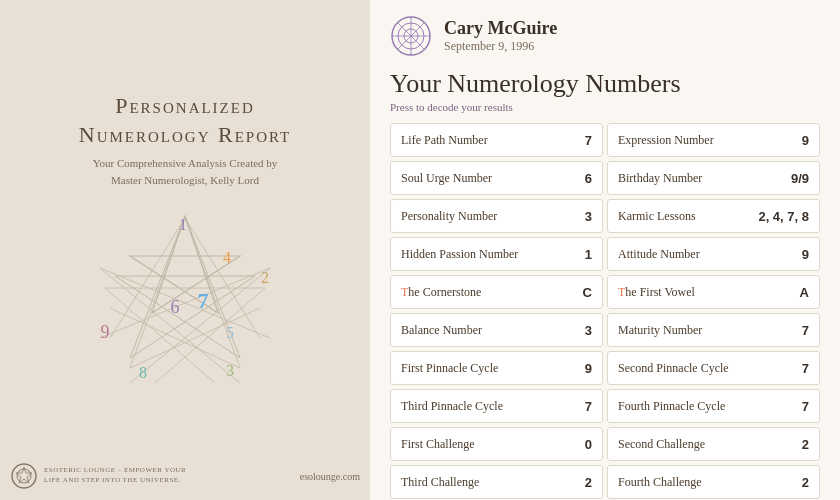 This screenshot has height=500, width=840. Describe the element at coordinates (444, 140) in the screenshot. I see `num-label: Life Path Number` at that location.